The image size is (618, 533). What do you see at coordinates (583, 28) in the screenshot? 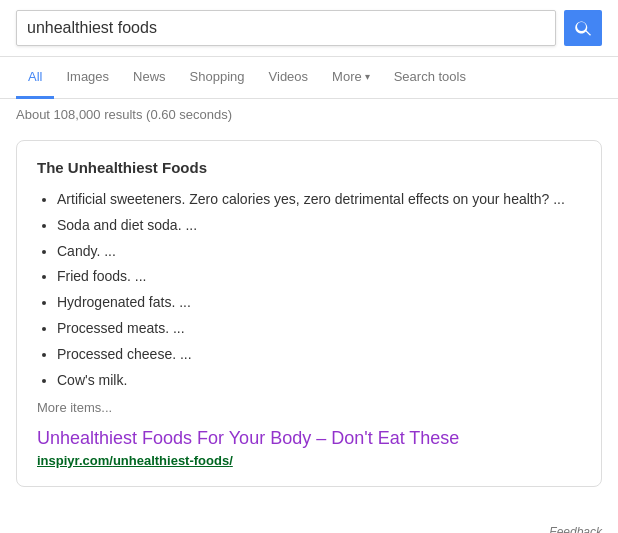
I see `search-icon` at bounding box center [583, 28].